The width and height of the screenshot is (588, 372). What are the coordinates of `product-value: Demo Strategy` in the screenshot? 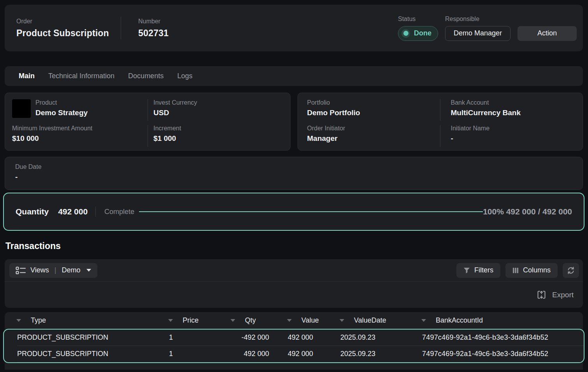 It's located at (62, 113).